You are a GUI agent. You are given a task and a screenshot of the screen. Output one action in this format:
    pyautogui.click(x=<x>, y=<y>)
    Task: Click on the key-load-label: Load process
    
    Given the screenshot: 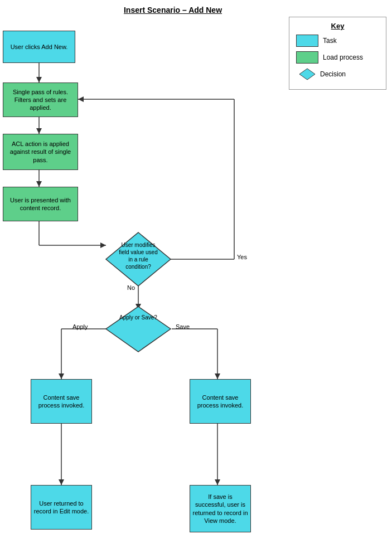 What is the action you would take?
    pyautogui.click(x=343, y=57)
    